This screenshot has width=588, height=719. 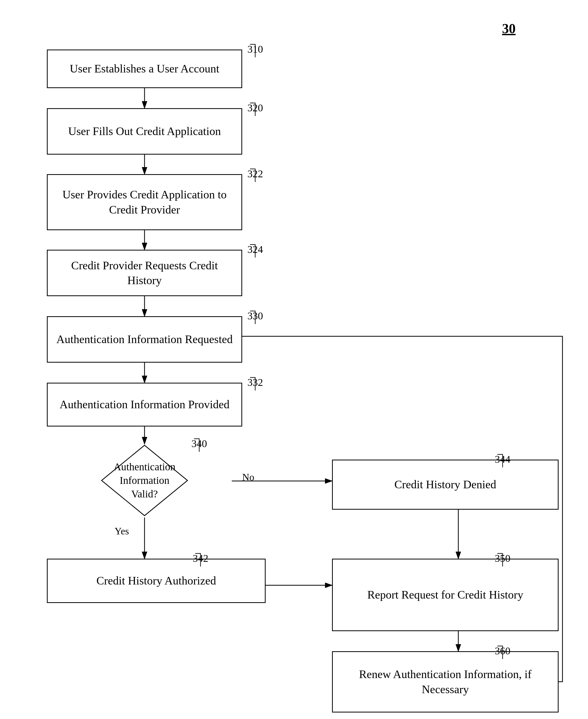 What do you see at coordinates (156, 581) in the screenshot?
I see `step-342: Credit History Authorized` at bounding box center [156, 581].